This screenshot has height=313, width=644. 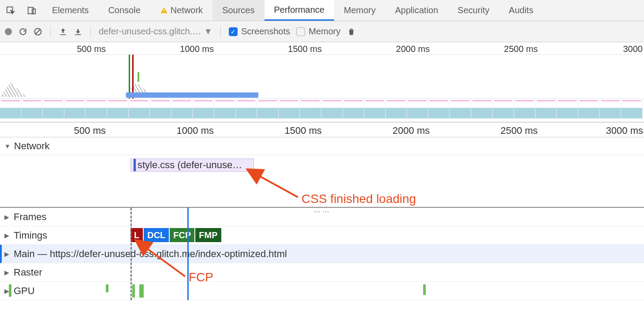 I want to click on dropdown-label: defer-unused-css.glitch.…, so click(x=150, y=32).